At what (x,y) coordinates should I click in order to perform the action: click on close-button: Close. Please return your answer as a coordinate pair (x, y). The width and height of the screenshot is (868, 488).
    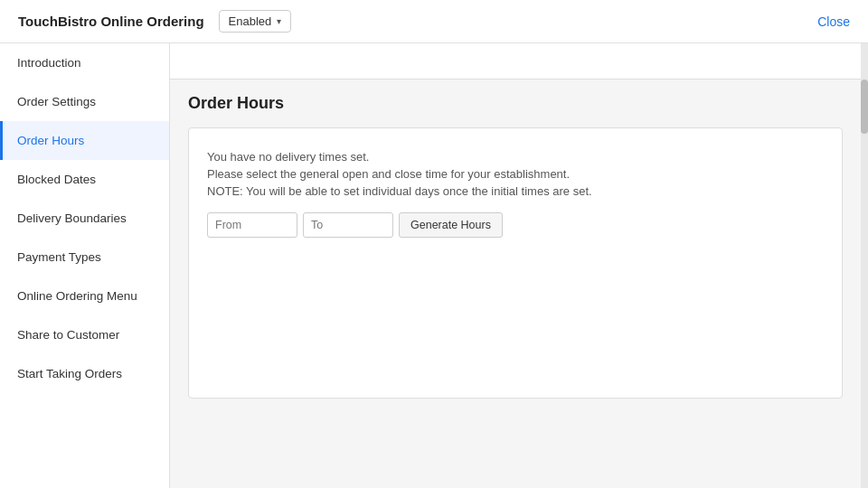
    Looking at the image, I should click on (834, 22).